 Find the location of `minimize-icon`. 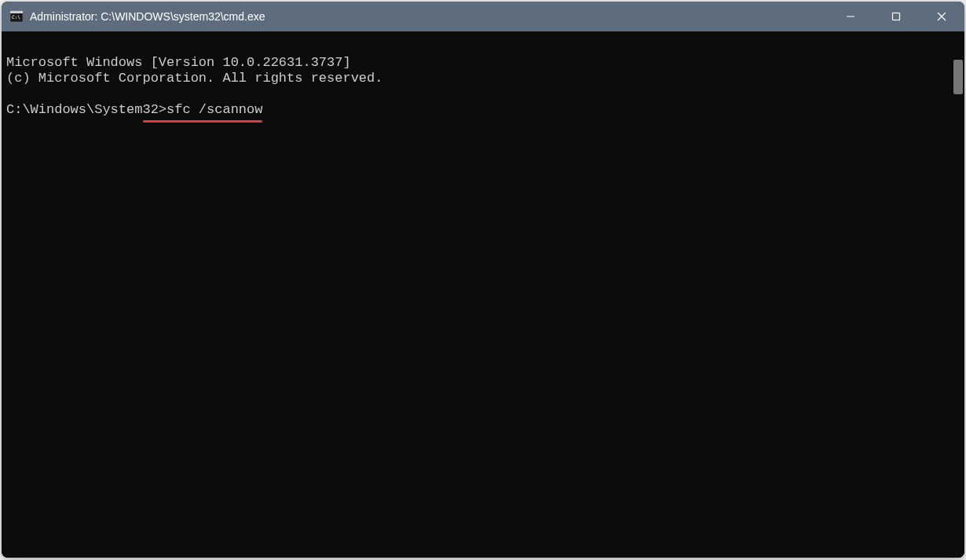

minimize-icon is located at coordinates (851, 16).